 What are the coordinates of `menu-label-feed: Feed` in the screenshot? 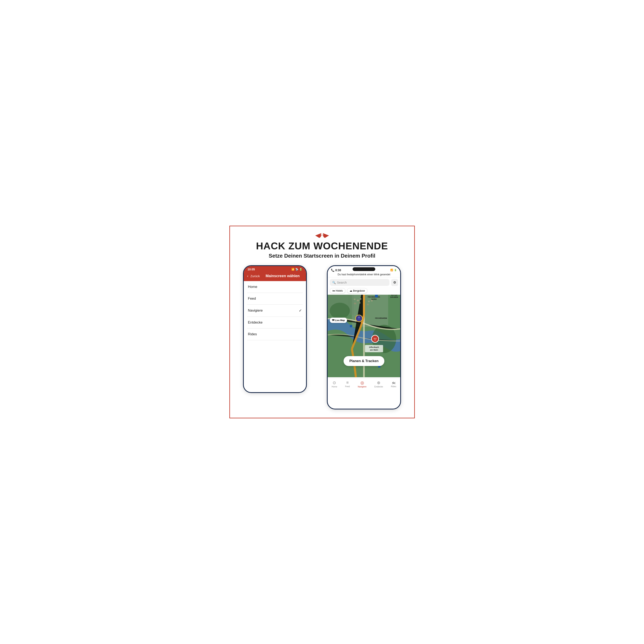 It's located at (252, 299).